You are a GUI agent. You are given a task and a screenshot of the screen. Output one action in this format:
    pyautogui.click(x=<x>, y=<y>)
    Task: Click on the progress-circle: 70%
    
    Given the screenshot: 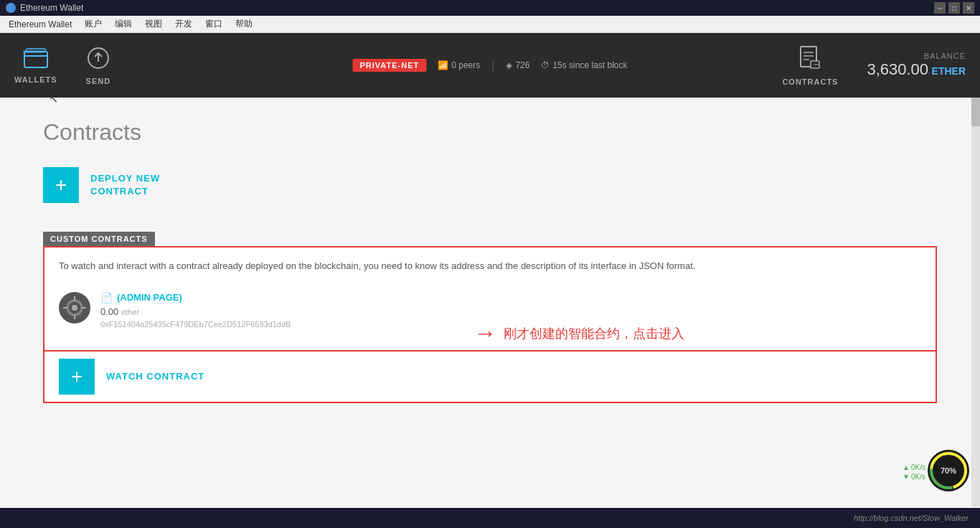 What is the action you would take?
    pyautogui.click(x=948, y=471)
    